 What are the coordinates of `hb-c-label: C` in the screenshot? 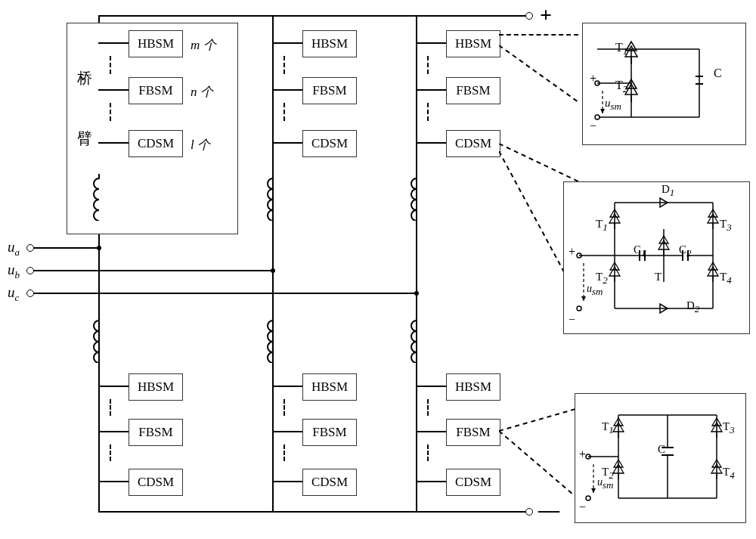 It's located at (718, 73).